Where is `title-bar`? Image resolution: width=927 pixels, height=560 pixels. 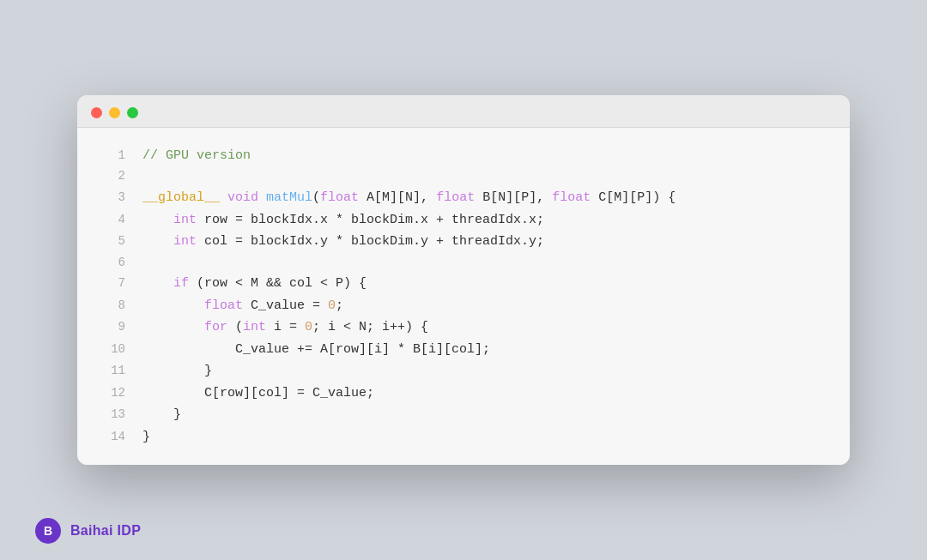 title-bar is located at coordinates (464, 111).